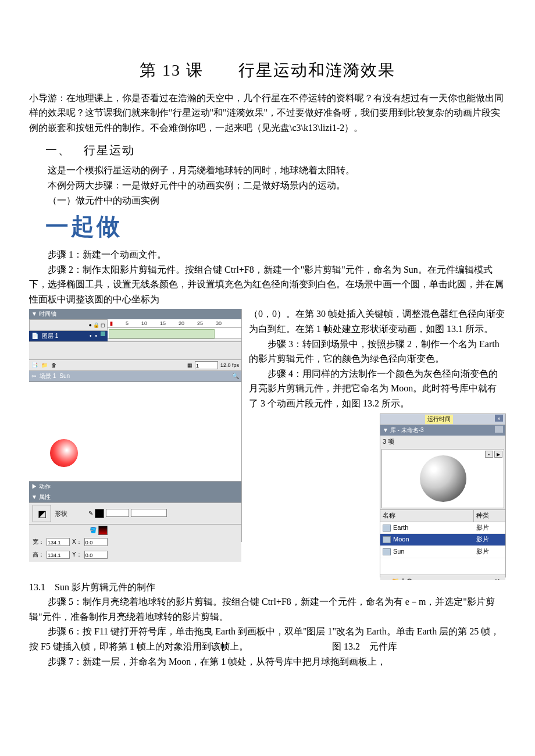  Describe the element at coordinates (443, 442) in the screenshot. I see `library-count: 3 项` at that location.